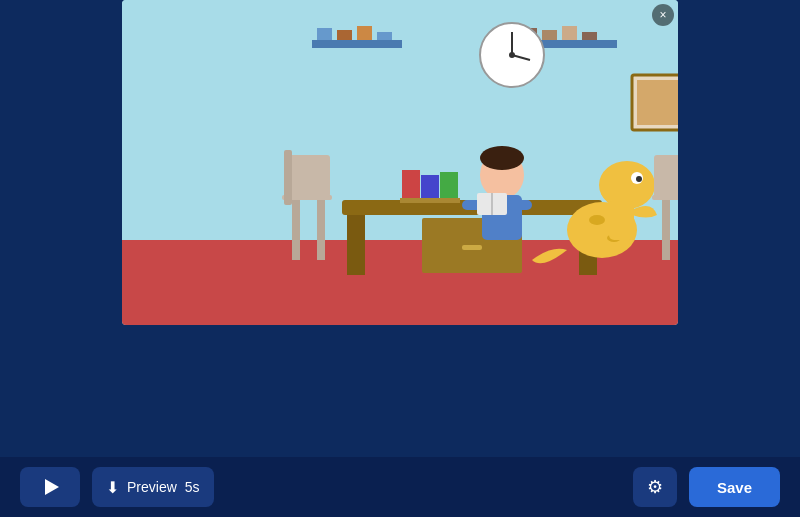 This screenshot has width=800, height=517. I want to click on save-button: Save, so click(734, 487).